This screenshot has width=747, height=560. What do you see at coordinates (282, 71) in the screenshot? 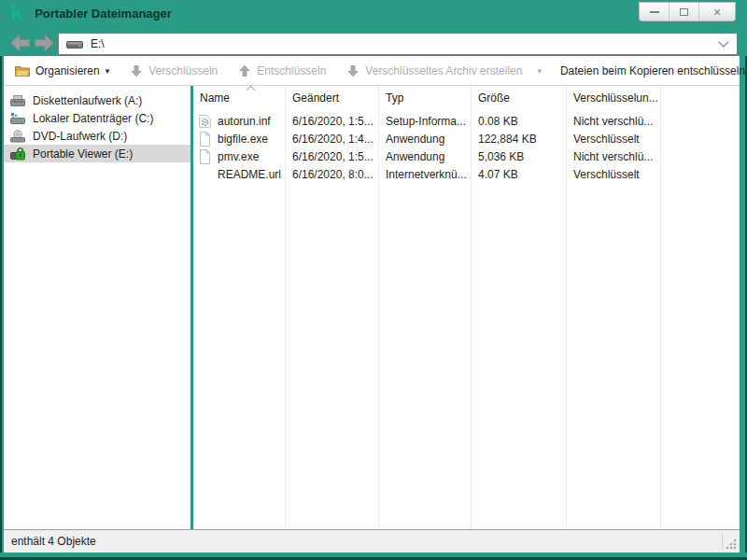
I see `decrypt-button: Entschlüsseln` at bounding box center [282, 71].